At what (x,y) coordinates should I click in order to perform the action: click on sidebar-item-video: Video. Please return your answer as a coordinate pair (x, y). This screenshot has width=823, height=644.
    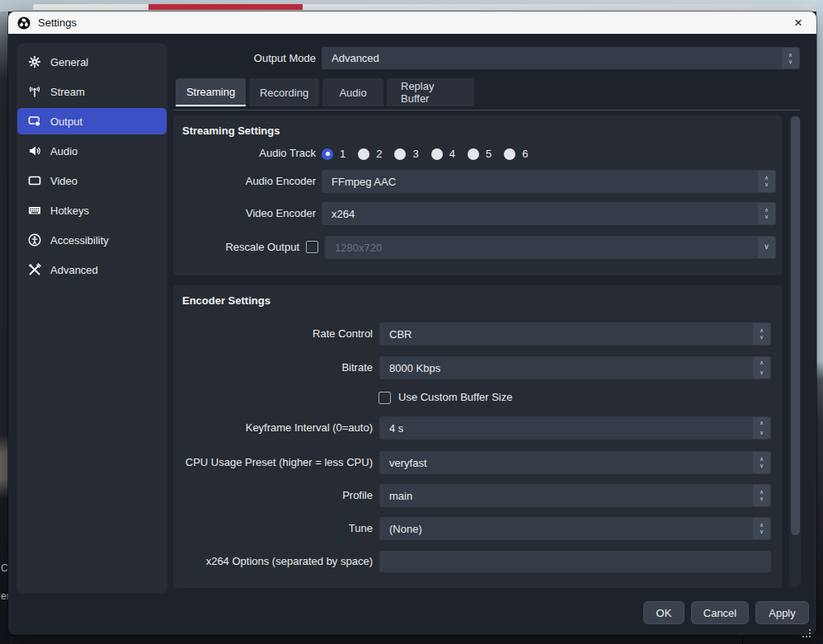
    Looking at the image, I should click on (92, 181).